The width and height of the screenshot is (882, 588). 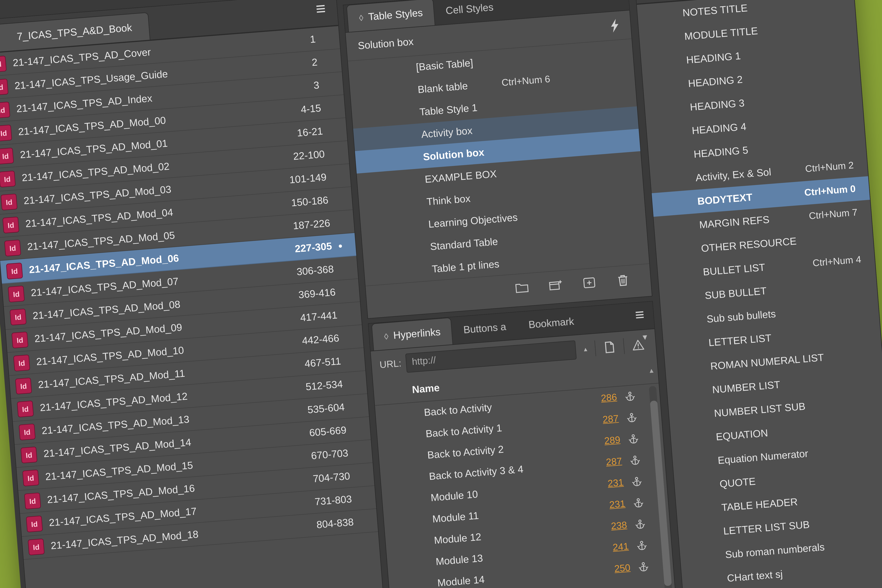 I want to click on style-shortcut: Ctrl+Num 6, so click(x=526, y=81).